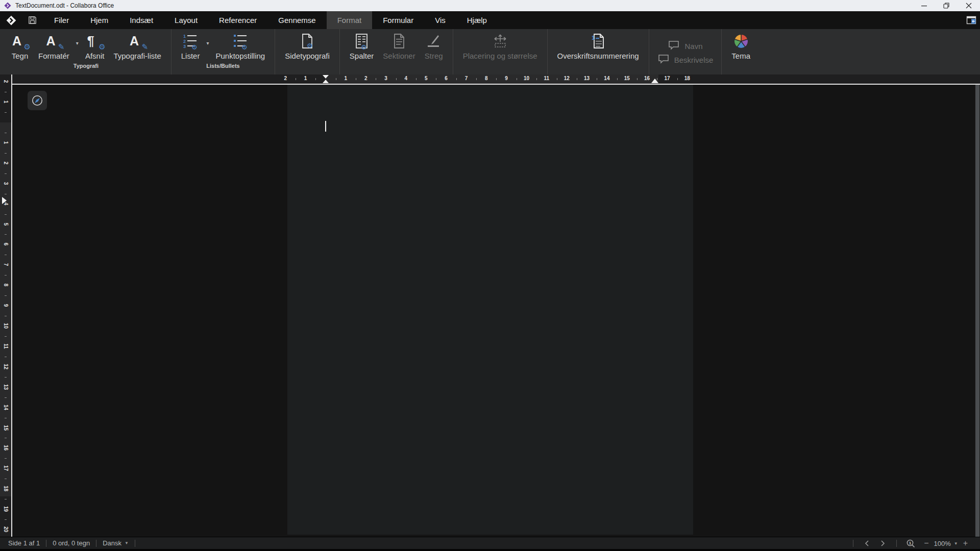 This screenshot has width=980, height=551. Describe the element at coordinates (326, 82) in the screenshot. I see `hanging-indent-marker` at that location.